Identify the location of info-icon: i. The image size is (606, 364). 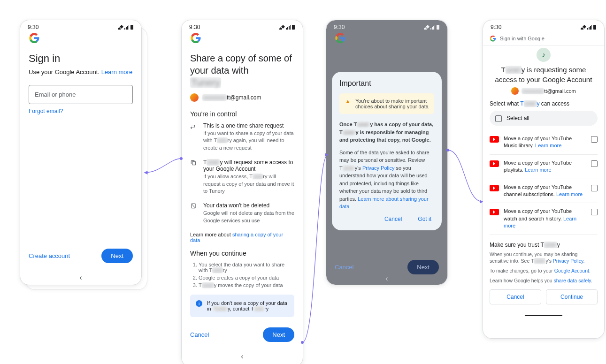
(199, 303).